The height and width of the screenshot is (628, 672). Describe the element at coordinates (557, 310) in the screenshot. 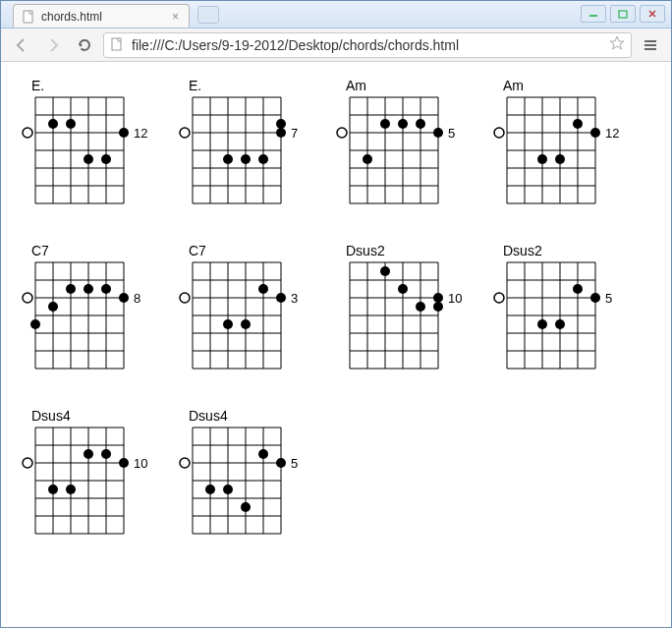

I see `chord-diagram: Dsus25` at that location.